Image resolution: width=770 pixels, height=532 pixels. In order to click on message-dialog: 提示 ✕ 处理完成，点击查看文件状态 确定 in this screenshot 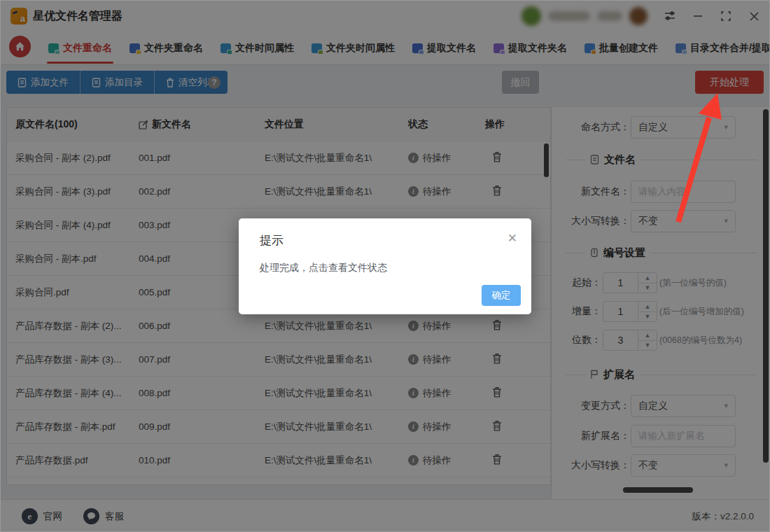, I will do `click(385, 266)`.